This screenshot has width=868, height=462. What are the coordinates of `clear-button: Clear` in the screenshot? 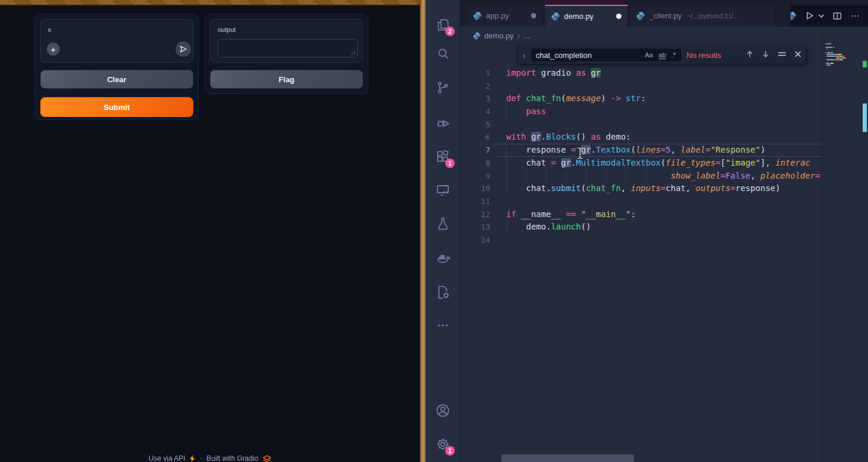 It's located at (117, 79).